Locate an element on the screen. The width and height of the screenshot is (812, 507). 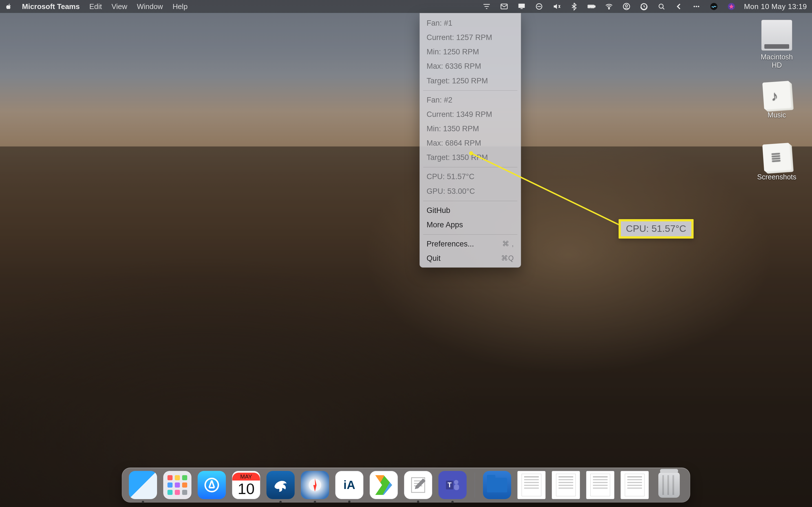
svg-text: T is located at coordinates (450, 485).